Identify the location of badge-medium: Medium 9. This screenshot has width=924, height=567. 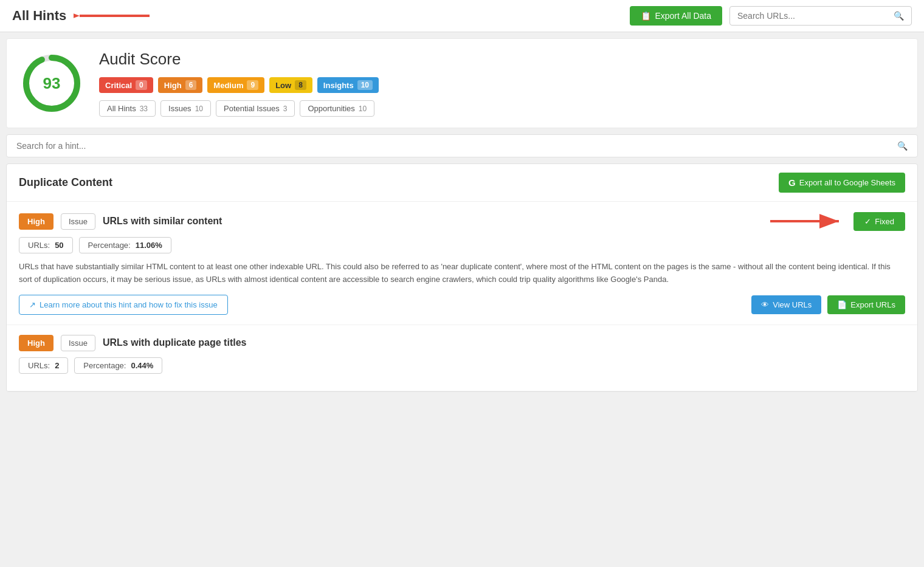
(236, 85).